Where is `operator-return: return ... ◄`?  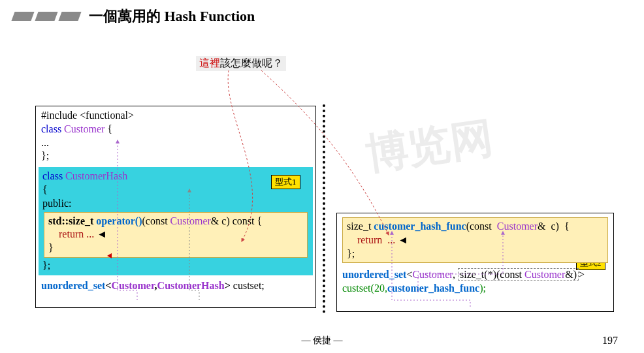
operator-return: return ... ◄ is located at coordinates (176, 235).